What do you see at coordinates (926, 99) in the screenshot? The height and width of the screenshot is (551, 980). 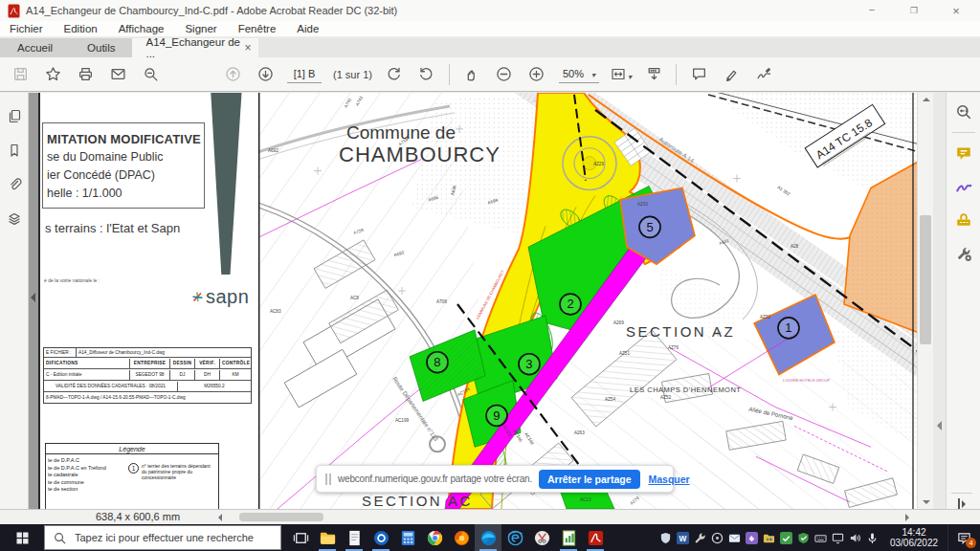 I see `scroll-up-icon` at bounding box center [926, 99].